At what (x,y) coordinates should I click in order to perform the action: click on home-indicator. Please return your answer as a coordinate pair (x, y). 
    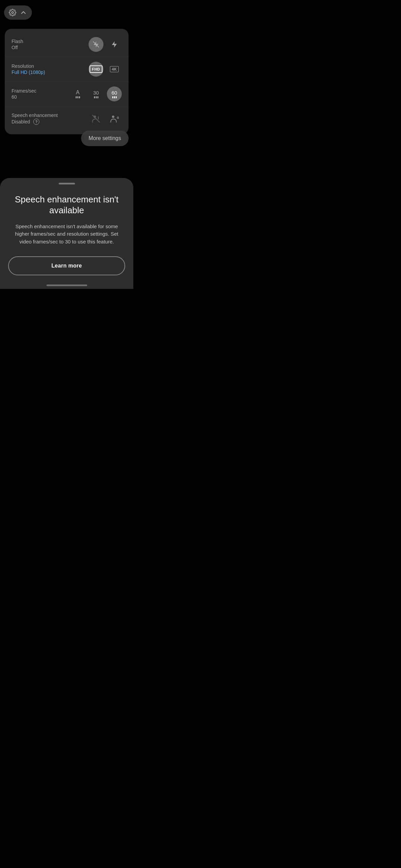
    Looking at the image, I should click on (67, 285).